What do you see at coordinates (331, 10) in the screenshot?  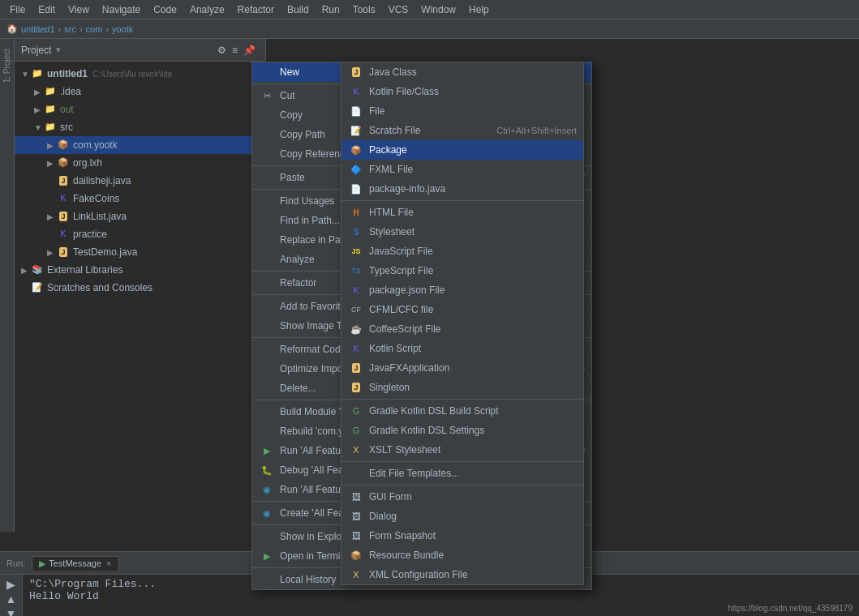 I see `menu-run: Run` at bounding box center [331, 10].